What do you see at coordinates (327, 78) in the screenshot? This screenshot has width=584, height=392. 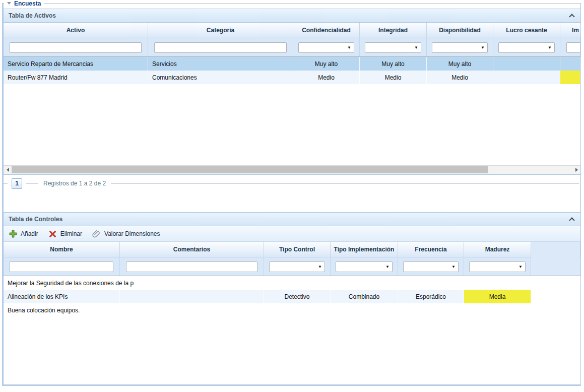 I see `cell-confidencialidad: Medio` at bounding box center [327, 78].